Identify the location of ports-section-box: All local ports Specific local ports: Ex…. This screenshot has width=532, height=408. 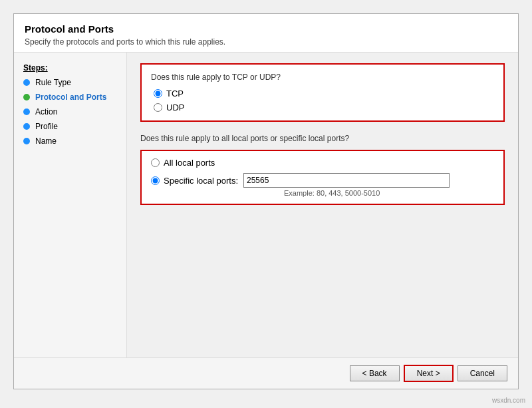
(323, 177).